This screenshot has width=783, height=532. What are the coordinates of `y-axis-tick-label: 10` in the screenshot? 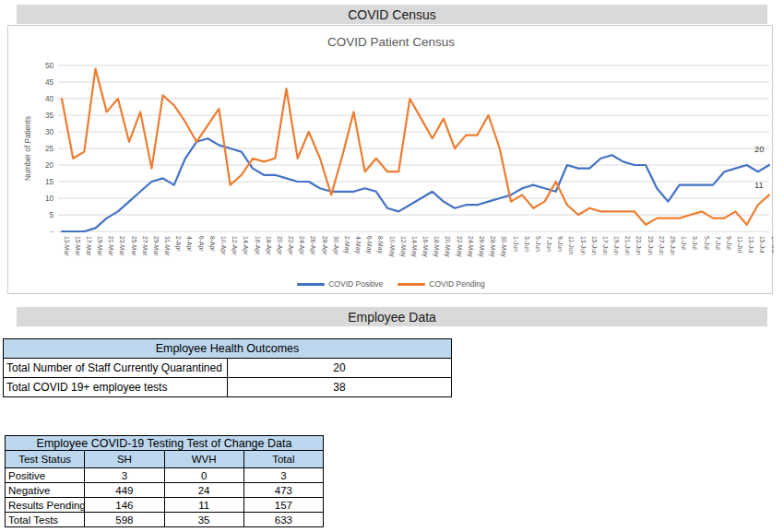 It's located at (50, 199).